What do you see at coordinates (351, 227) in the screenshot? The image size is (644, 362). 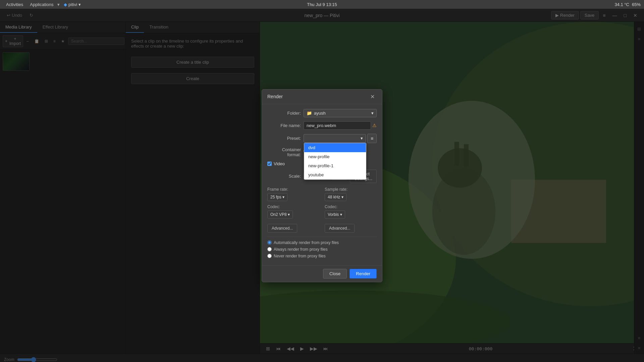 I see `audio-advanced-col: Advanced...` at bounding box center [351, 227].